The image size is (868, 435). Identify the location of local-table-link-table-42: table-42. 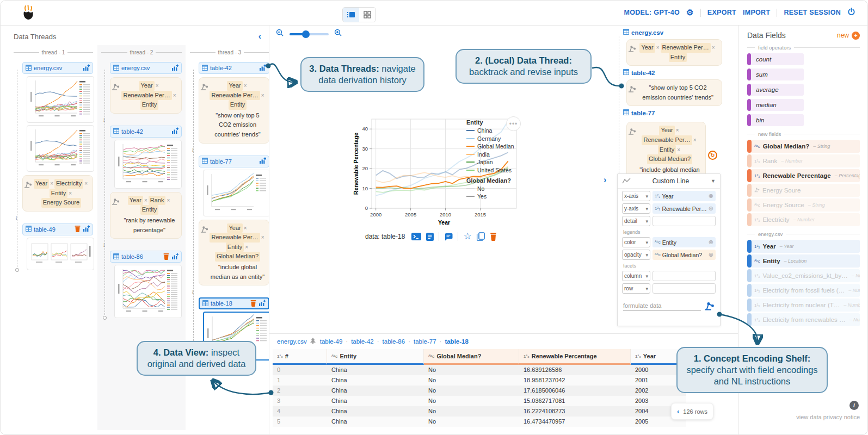
(673, 73).